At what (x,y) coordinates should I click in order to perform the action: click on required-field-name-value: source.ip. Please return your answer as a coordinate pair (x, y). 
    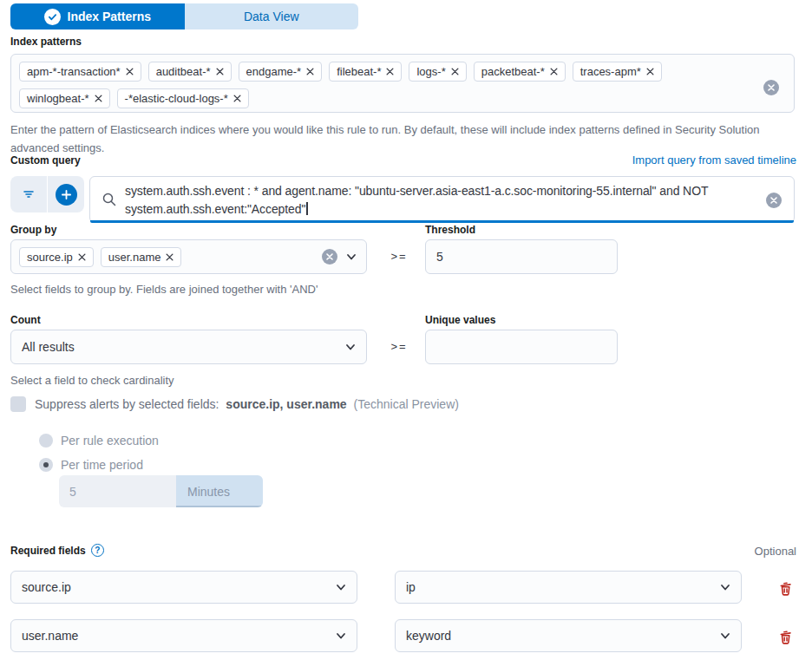
    Looking at the image, I should click on (47, 587).